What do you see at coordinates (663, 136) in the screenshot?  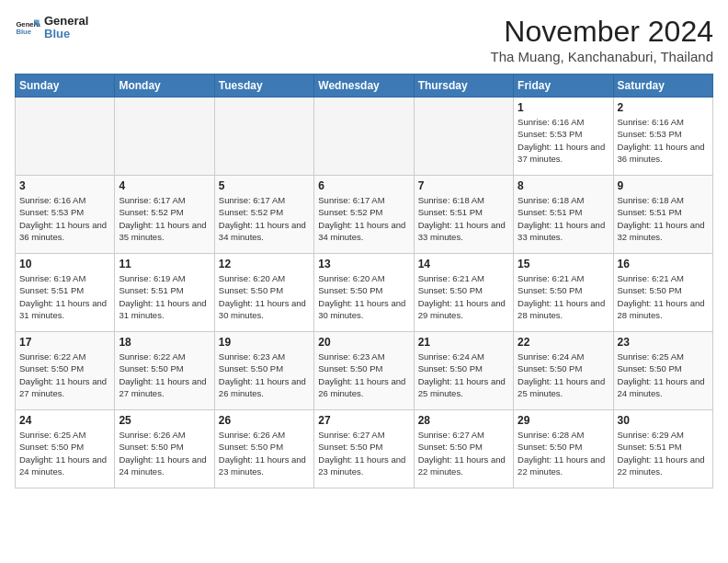 I see `calendar-cell: 2Sunrise: 6:16 AMSunset: 5:53 PMDaylight…` at bounding box center [663, 136].